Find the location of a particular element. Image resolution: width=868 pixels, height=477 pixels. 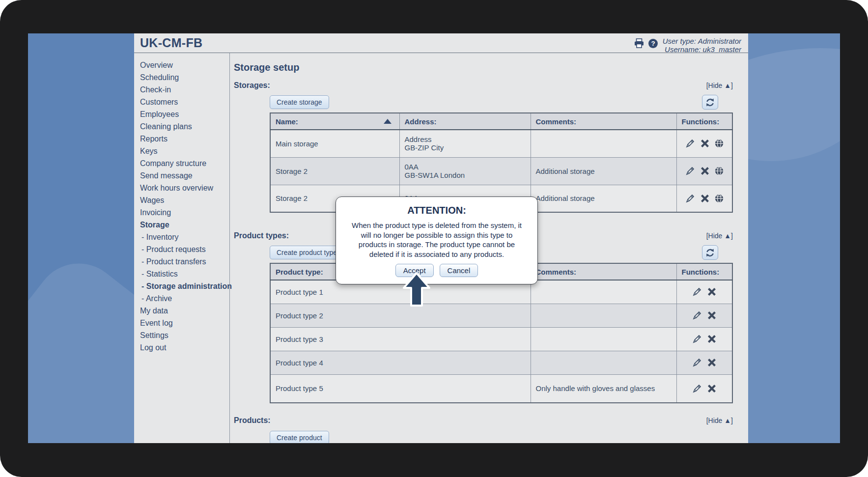

column-header-address: Address: is located at coordinates (465, 121).